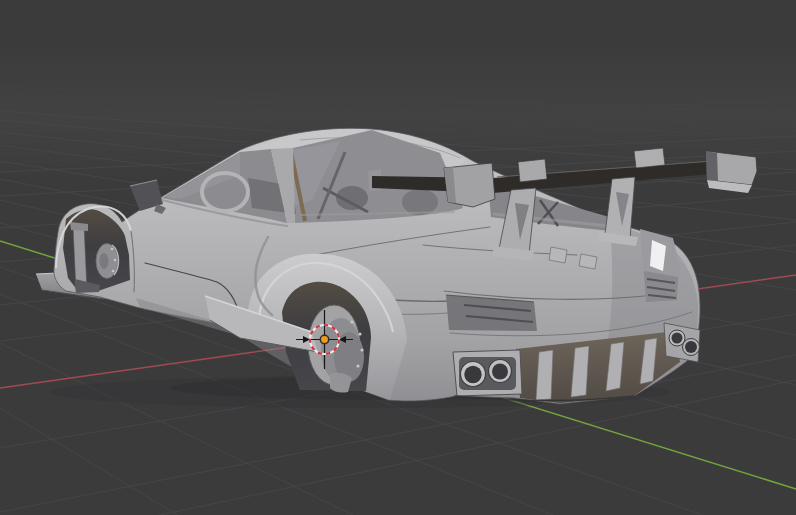 This screenshot has width=796, height=515. I want to click on exhaust-right-pair, so click(682, 342).